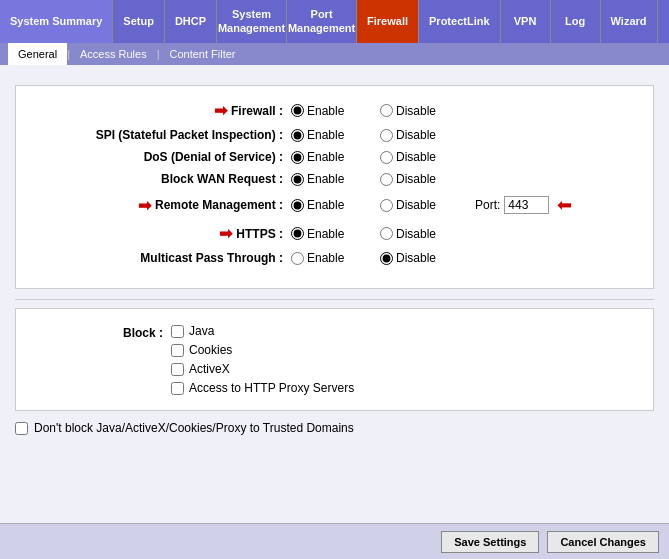 This screenshot has height=559, width=669. Describe the element at coordinates (334, 110) in the screenshot. I see `firewall-row: ➡ Firewall : Enable Disable` at that location.